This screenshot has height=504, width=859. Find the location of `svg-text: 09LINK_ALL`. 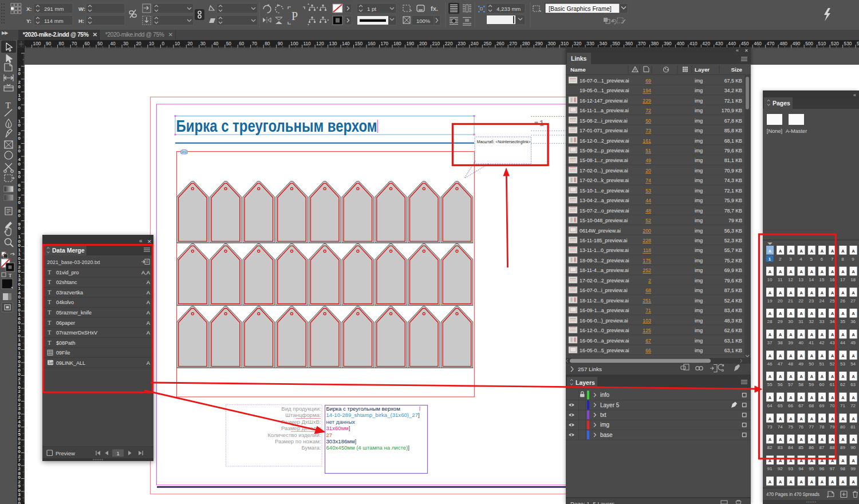

svg-text: 09LINK_ALL is located at coordinates (71, 363).